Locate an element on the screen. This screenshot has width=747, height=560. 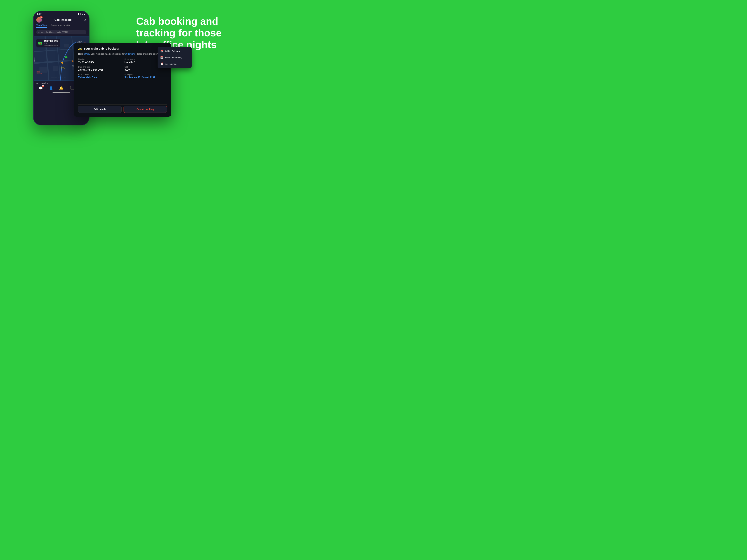
msg-mid: , your night cab has been booked for is located at coordinates (107, 54).